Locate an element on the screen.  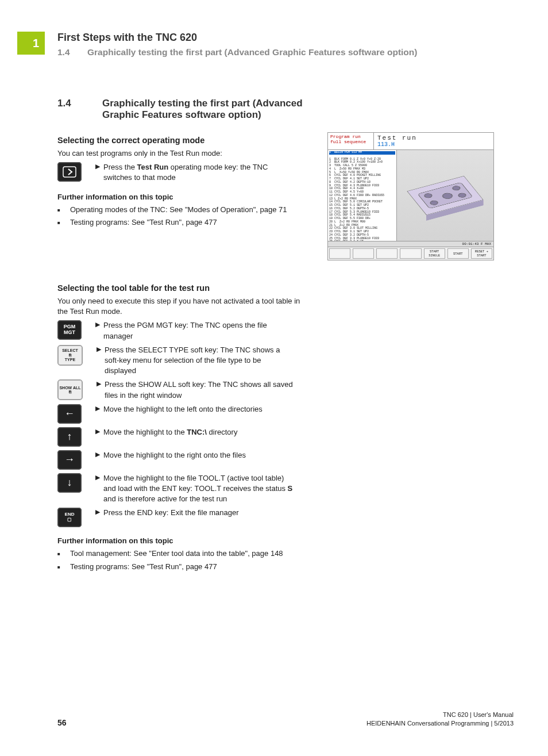
arrow-right-key-icon: → is located at coordinates (70, 460).